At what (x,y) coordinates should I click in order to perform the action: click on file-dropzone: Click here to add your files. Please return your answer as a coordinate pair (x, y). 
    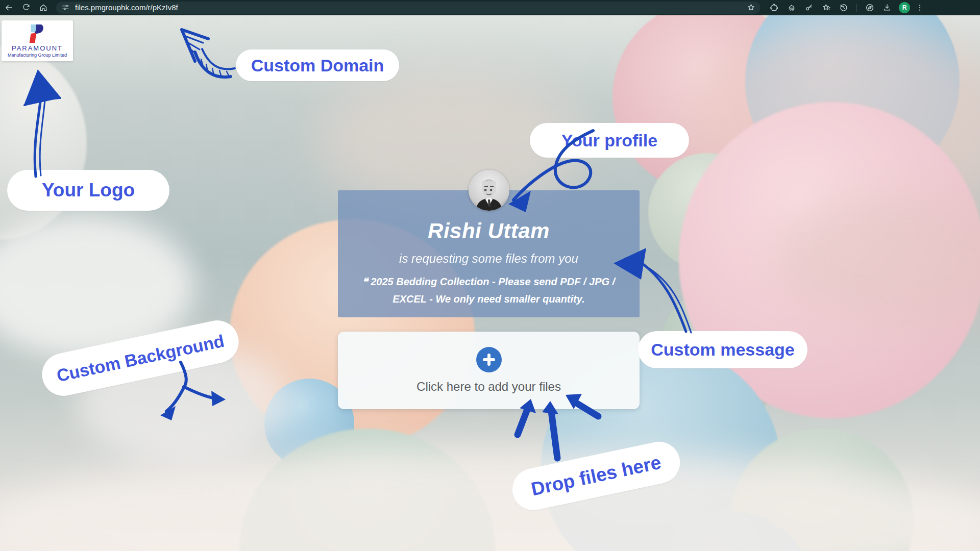
    Looking at the image, I should click on (489, 370).